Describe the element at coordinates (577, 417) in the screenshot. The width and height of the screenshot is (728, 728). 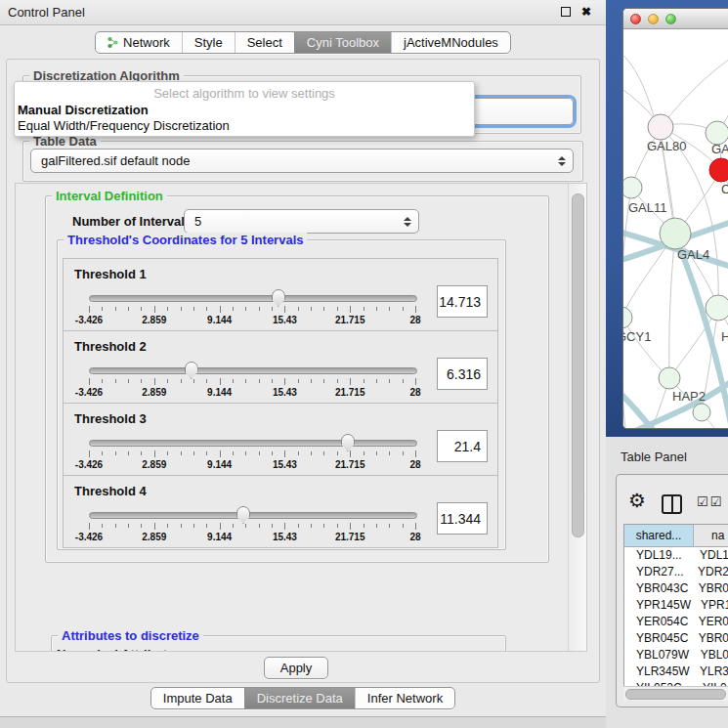
I see `vertical-scrollbar` at that location.